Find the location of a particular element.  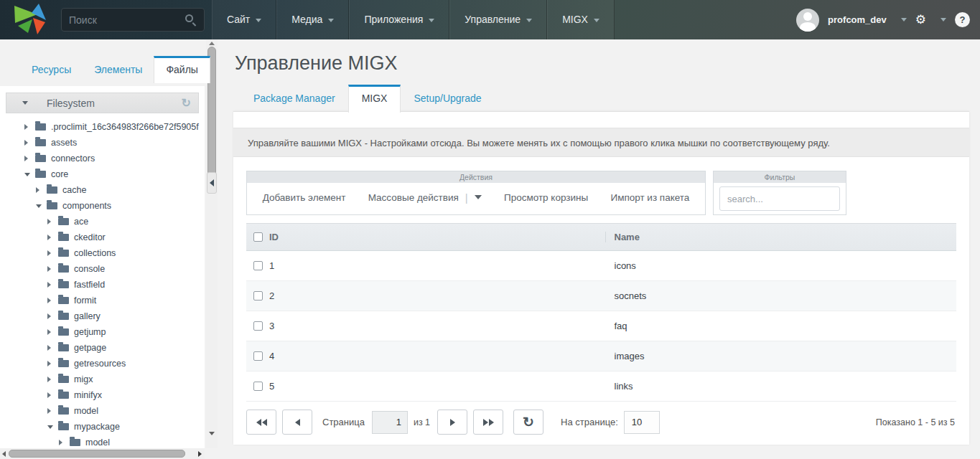

add-item-button: Добавить элемент is located at coordinates (304, 198).